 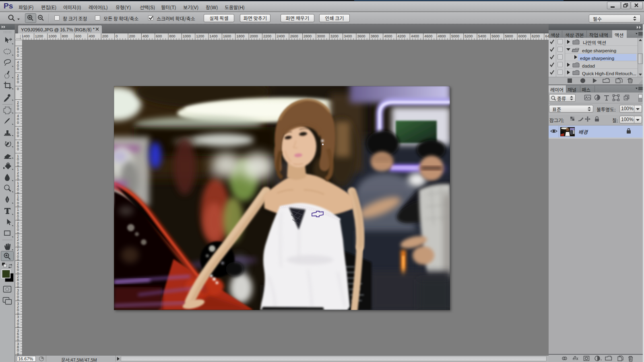 What do you see at coordinates (361, 36) in the screenshot?
I see `svg-text: 3600` at bounding box center [361, 36].